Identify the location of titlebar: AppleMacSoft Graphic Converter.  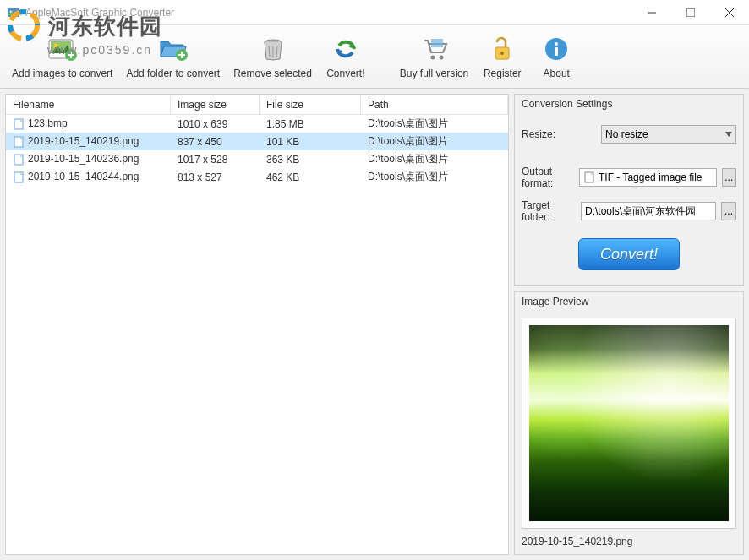
(374, 13).